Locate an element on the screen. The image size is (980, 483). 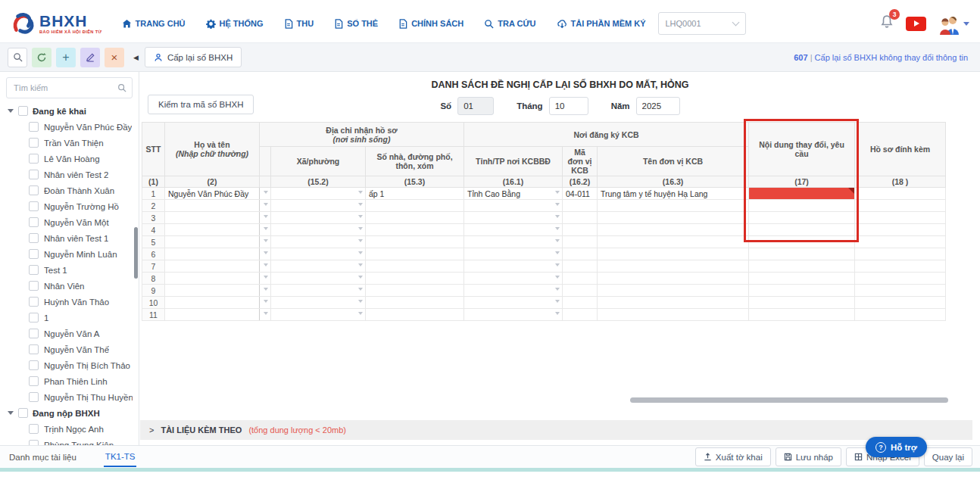
nav-tai-phan-mem-ky: TẢI PHẦN MỀM KÝ is located at coordinates (601, 24).